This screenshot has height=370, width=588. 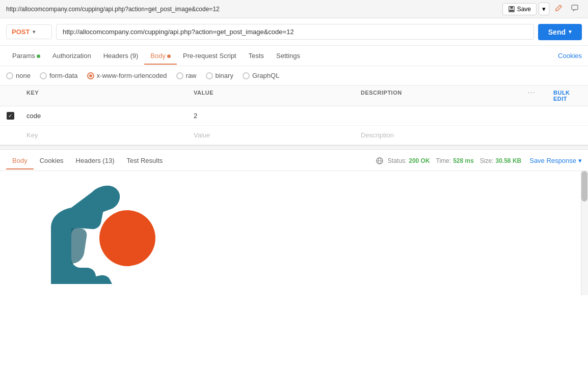 What do you see at coordinates (39, 56) in the screenshot?
I see `params-dot` at bounding box center [39, 56].